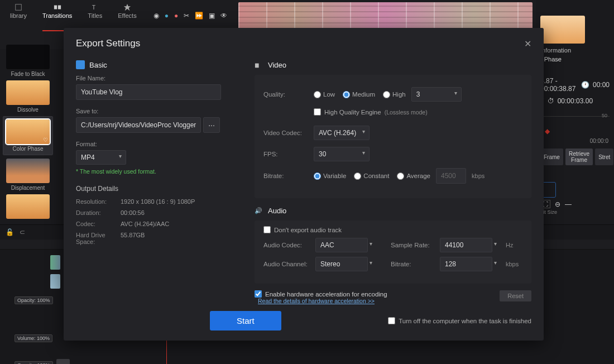  What do you see at coordinates (258, 294) in the screenshot?
I see `hw-accel-checkbox` at bounding box center [258, 294].